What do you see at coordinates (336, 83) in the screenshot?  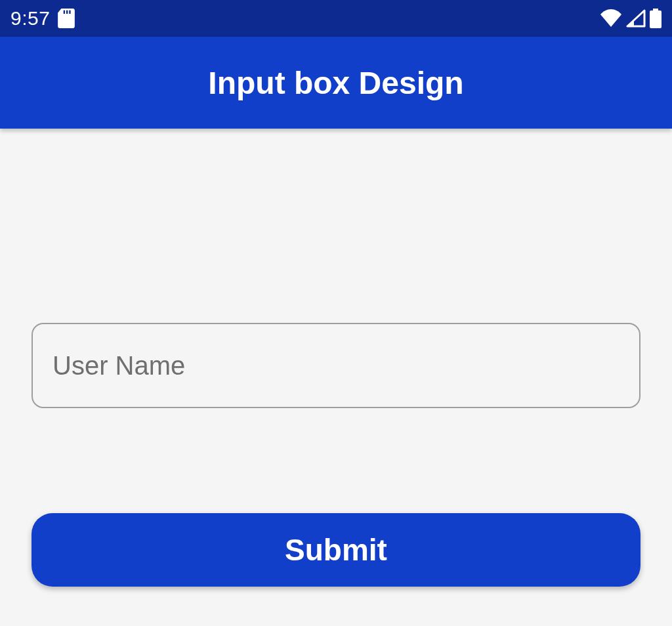 I see `app-bar-title: Input box Design` at bounding box center [336, 83].